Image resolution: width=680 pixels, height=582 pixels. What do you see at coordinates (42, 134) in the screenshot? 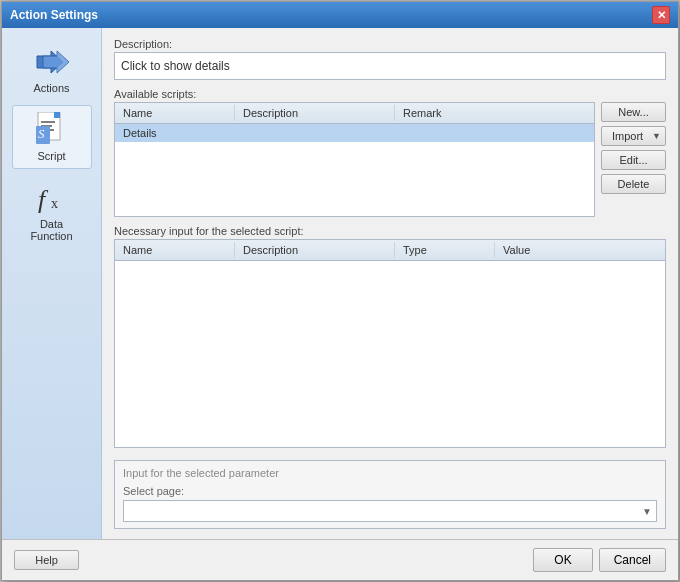
I see `svg-text: S` at bounding box center [42, 134].